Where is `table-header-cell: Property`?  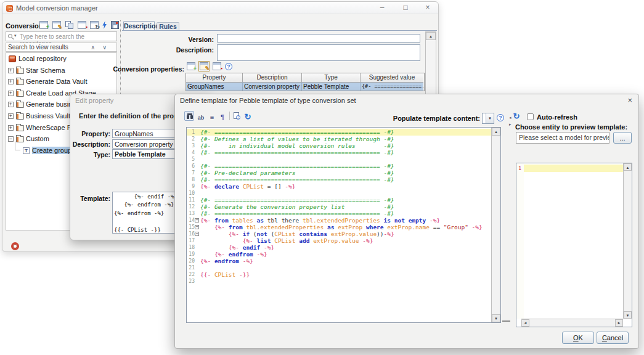
table-header-cell: Property is located at coordinates (214, 78).